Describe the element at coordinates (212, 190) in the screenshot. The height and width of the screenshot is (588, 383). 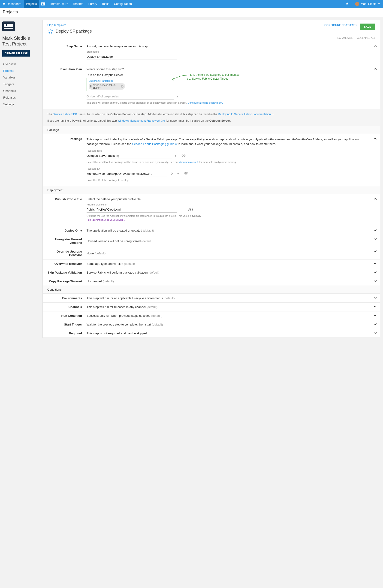
I see `group-header-deployment: Deployment` at that location.